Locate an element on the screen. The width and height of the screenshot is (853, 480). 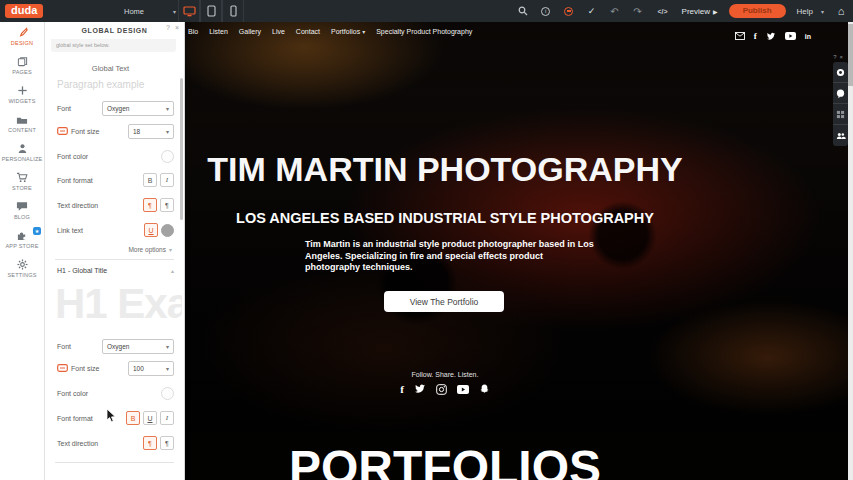
font-color-label: Font color is located at coordinates (72, 394).